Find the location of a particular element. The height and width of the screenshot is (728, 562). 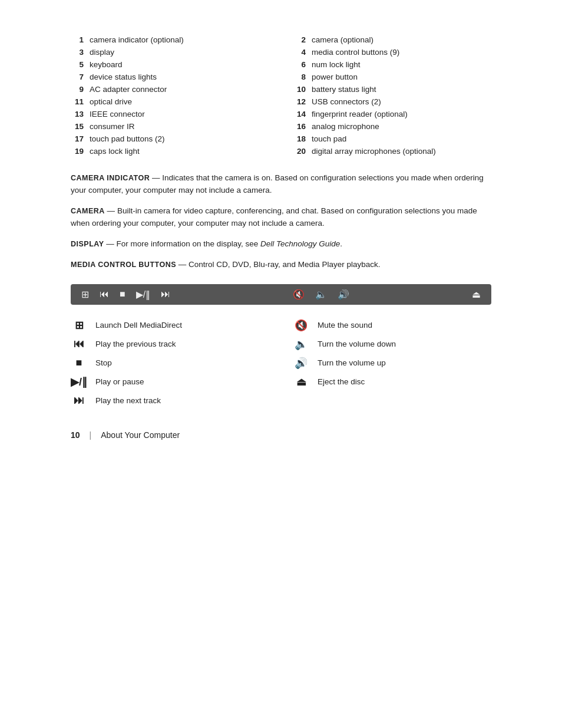

list-label: analog microphone is located at coordinates (345, 126).